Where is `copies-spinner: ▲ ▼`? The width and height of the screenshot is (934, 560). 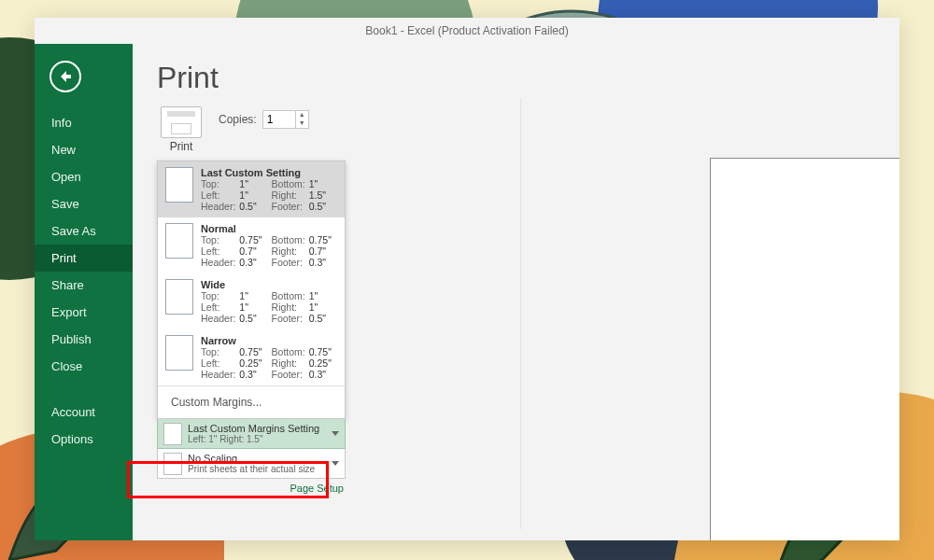 copies-spinner: ▲ ▼ is located at coordinates (286, 119).